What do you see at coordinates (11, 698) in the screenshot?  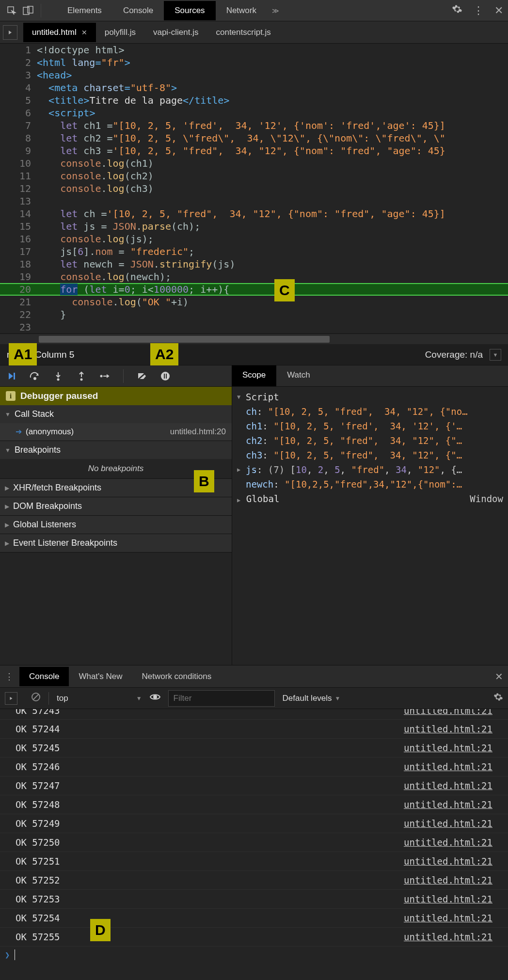 I see `console-sidebar-icon` at bounding box center [11, 698].